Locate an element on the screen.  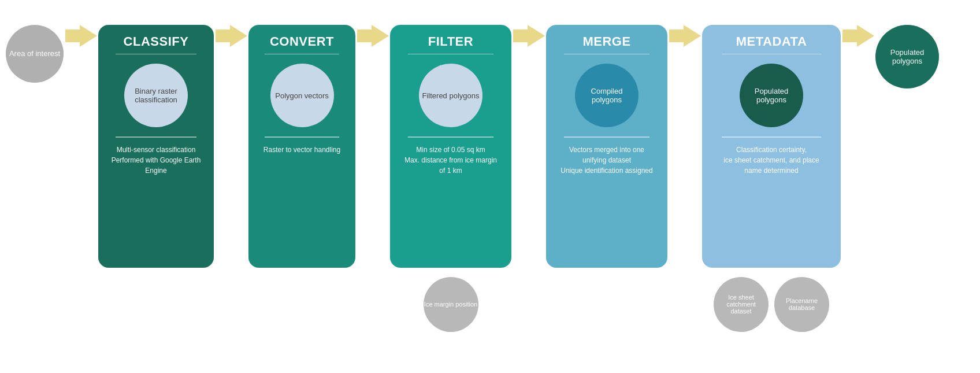
filter-card-wrapper: FILTER Filtered polygons Min size of 0.0… is located at coordinates (451, 178).